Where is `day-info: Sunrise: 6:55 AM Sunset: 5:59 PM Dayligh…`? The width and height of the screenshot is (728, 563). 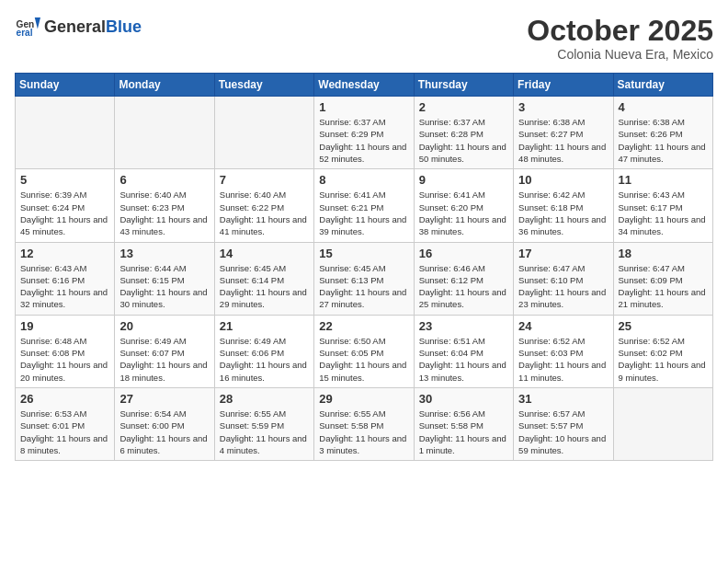
day-info: Sunrise: 6:55 AM Sunset: 5:59 PM Dayligh… is located at coordinates (265, 432).